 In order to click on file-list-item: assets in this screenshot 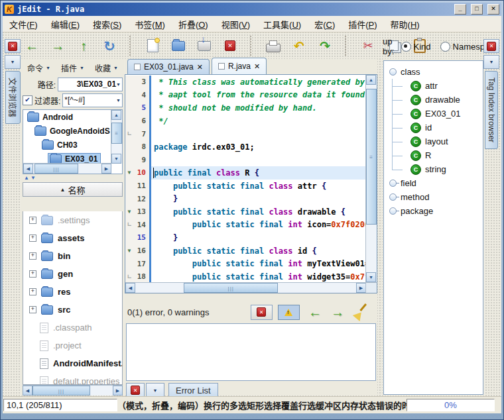, I will do `click(73, 238)`.